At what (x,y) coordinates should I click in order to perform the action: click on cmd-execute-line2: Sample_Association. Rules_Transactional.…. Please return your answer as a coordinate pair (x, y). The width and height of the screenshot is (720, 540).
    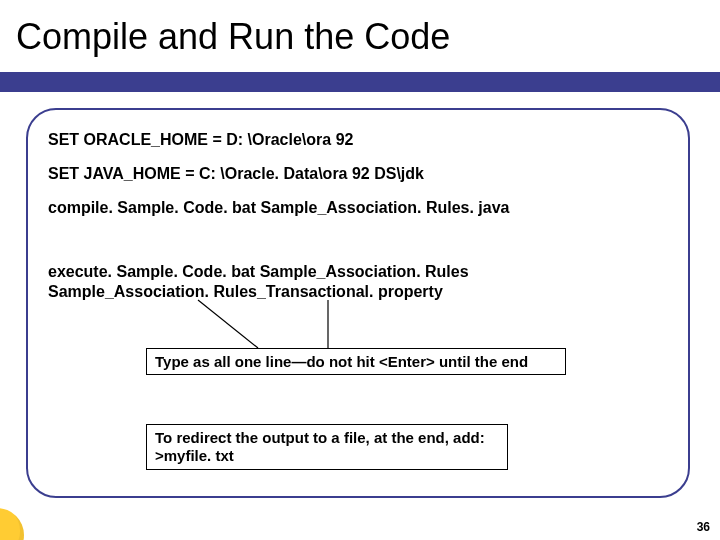
    Looking at the image, I should click on (246, 292).